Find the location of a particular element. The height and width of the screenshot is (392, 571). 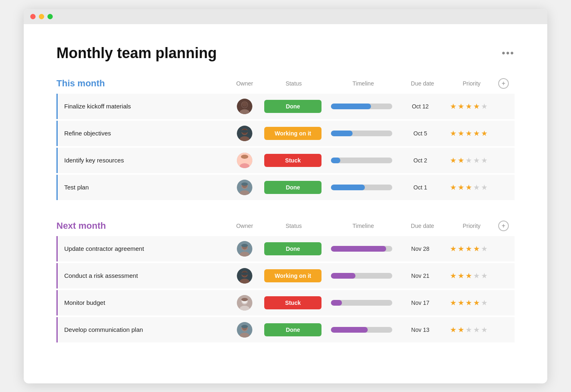

task-row: Test plan Done Oct 1 ★★★★★ is located at coordinates (286, 187).